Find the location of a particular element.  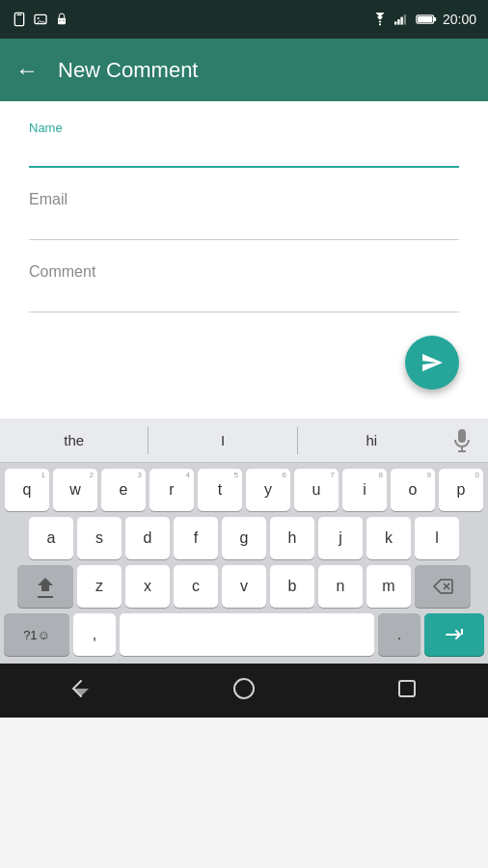

send-button is located at coordinates (432, 363).